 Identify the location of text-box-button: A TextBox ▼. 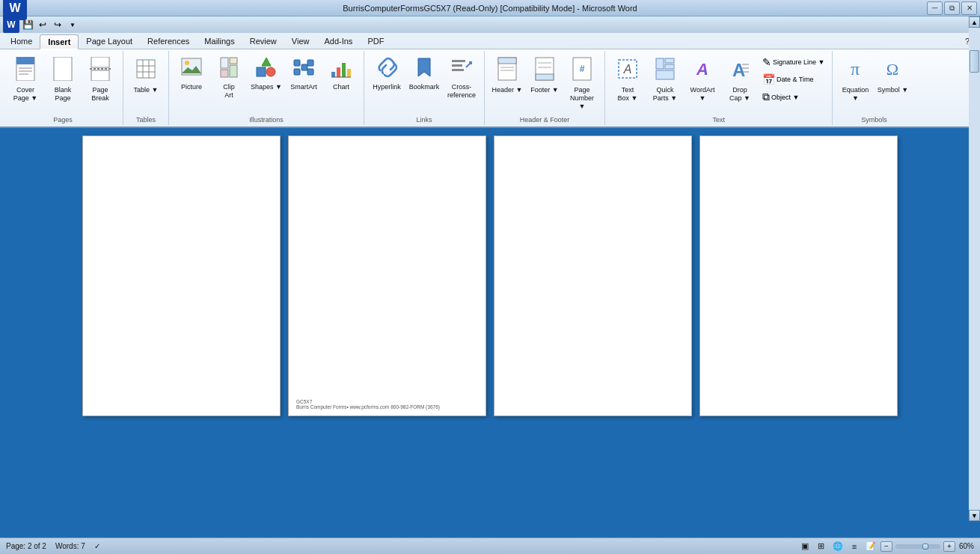
(628, 79).